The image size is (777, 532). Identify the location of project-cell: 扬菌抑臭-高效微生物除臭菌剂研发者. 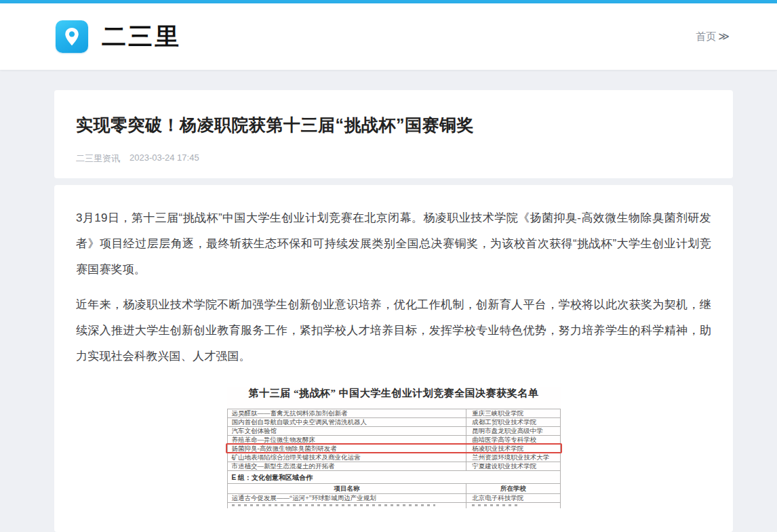
(347, 449).